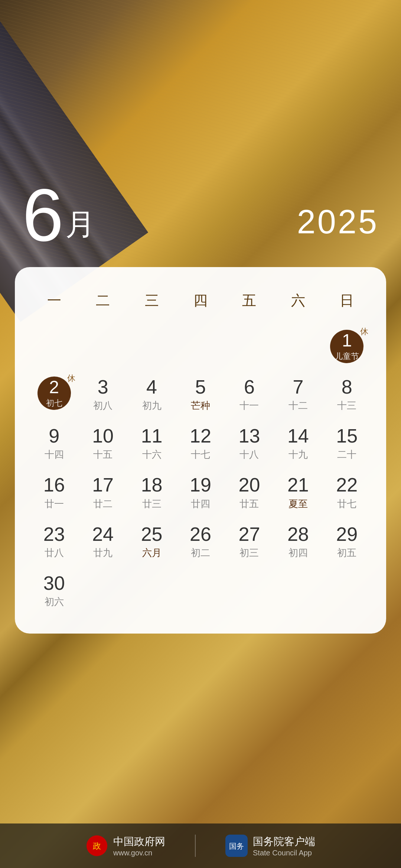 This screenshot has height=868, width=401. I want to click on day-14: 14 十九, so click(298, 443).